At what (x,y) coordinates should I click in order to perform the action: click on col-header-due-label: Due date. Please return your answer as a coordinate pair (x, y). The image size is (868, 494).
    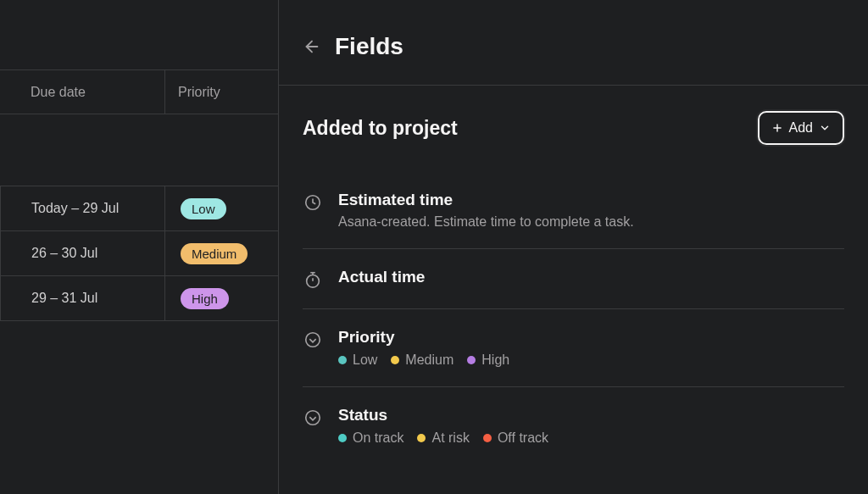
    Looking at the image, I should click on (58, 92).